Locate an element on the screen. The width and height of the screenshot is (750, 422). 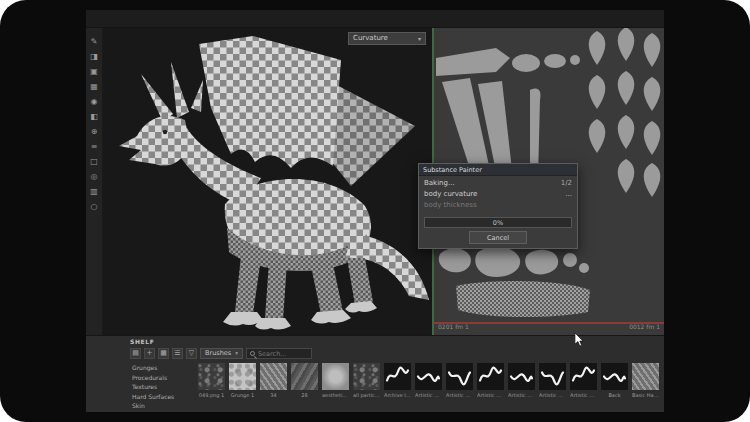
dialog-titlebar: Substance Painter is located at coordinates (498, 170).